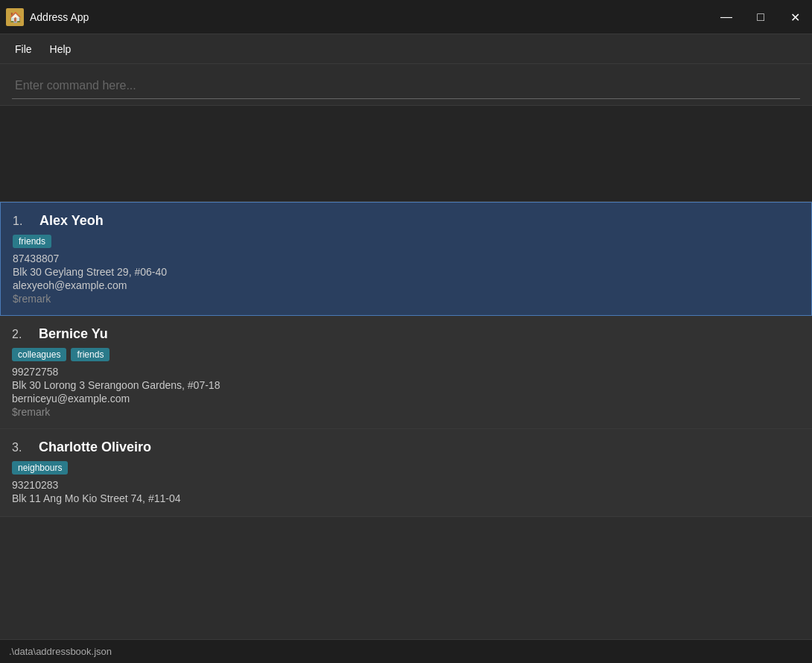  Describe the element at coordinates (95, 447) in the screenshot. I see `contact-name-3: Charlotte Oliveiro` at that location.